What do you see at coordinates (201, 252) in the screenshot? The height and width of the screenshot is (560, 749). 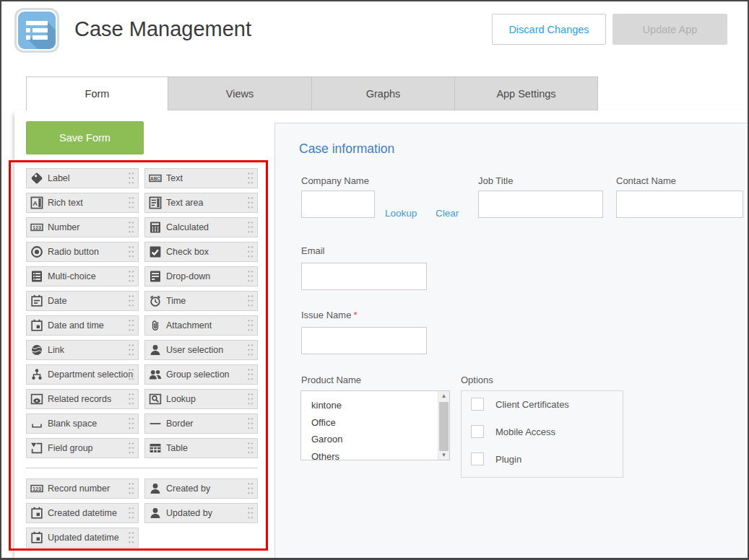 I see `palette-item-check-box: Check box` at bounding box center [201, 252].